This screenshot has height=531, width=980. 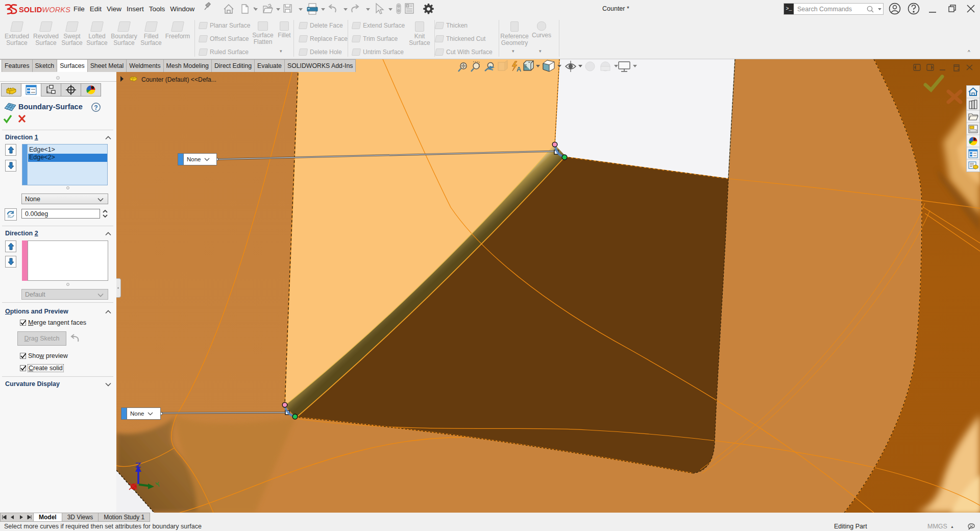 What do you see at coordinates (179, 80) in the screenshot?
I see `svg-text: Counter (Default) <<Defa...` at bounding box center [179, 80].